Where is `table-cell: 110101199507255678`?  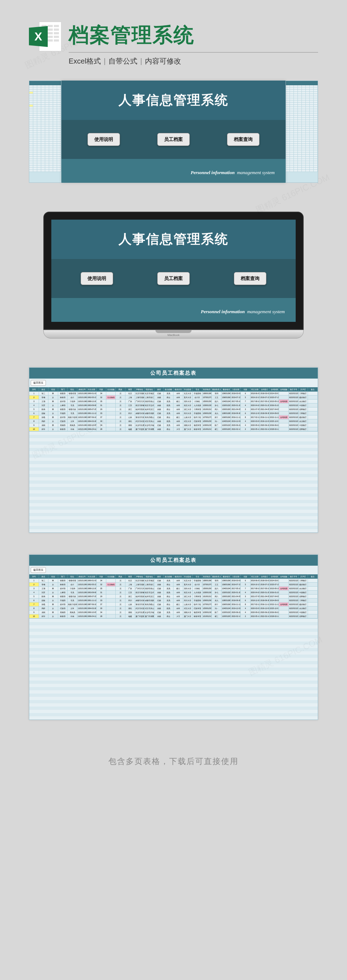
table-cell: 110101199507255678 is located at coordinates (82, 597).